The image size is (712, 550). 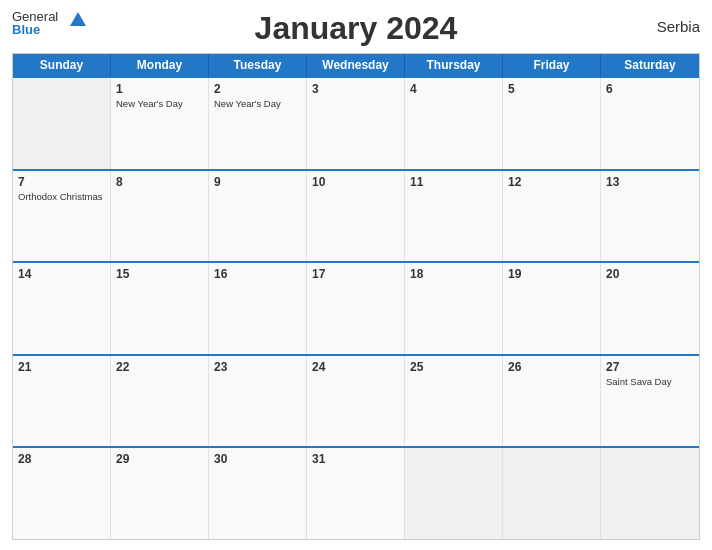 What do you see at coordinates (258, 402) in the screenshot?
I see `calendar-cell: 23` at bounding box center [258, 402].